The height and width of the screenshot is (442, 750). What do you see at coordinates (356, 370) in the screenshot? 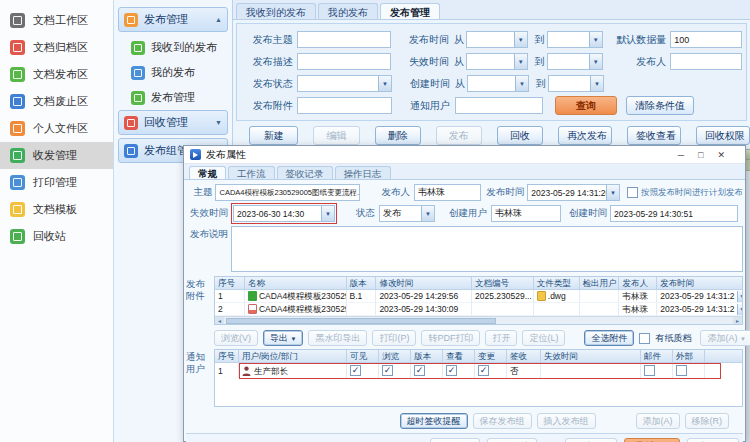
I see `visible-checkbox: ✓` at bounding box center [356, 370].